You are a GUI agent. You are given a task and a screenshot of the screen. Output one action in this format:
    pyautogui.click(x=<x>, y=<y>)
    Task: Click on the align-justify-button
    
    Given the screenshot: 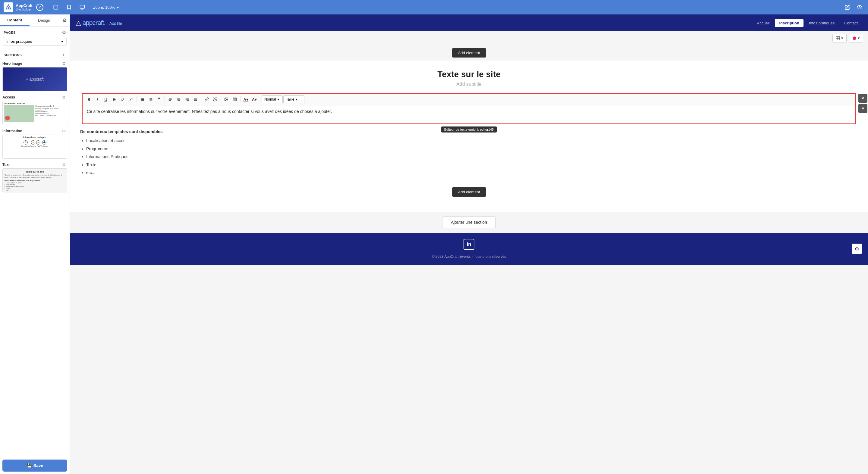 What is the action you would take?
    pyautogui.click(x=195, y=100)
    